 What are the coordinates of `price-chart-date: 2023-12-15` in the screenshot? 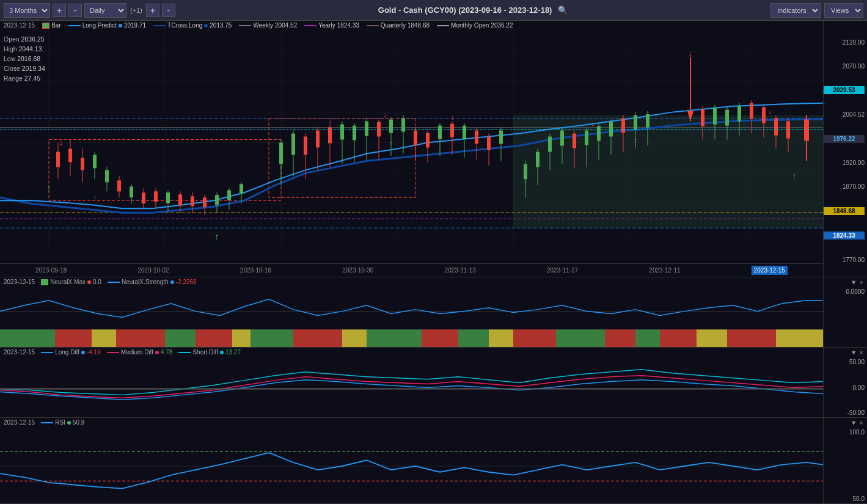 It's located at (20, 26).